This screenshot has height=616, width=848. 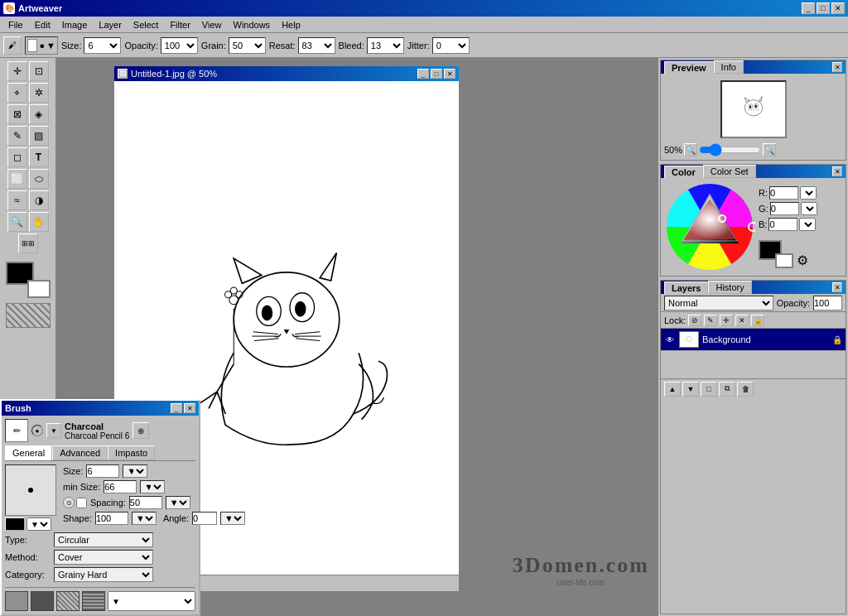 I want to click on brush-minimize-button: _, so click(x=176, y=408).